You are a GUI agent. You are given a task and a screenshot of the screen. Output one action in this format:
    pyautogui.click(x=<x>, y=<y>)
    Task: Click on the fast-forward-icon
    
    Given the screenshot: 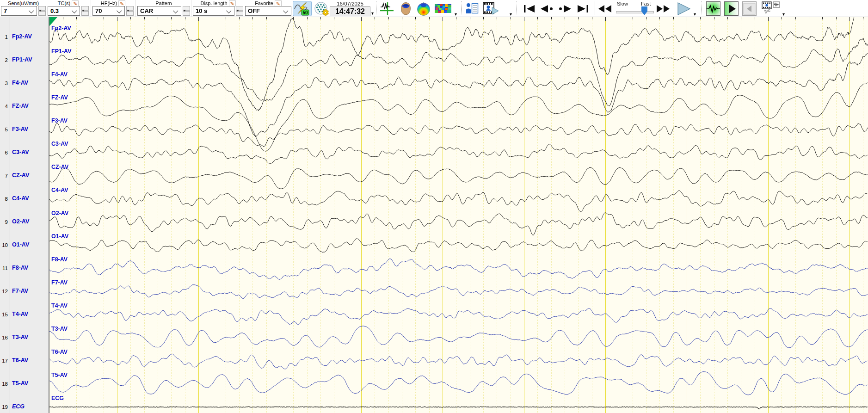 What is the action you would take?
    pyautogui.click(x=663, y=9)
    